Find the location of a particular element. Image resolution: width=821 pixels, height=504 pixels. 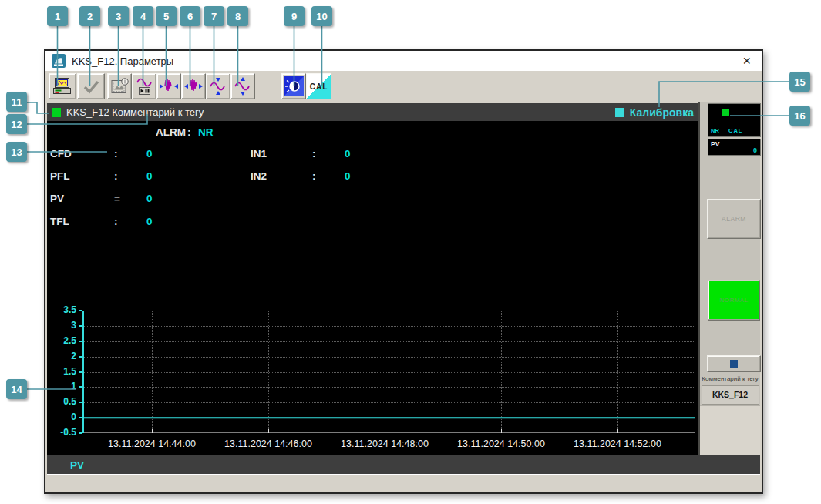

in2-value: 0 is located at coordinates (348, 176).